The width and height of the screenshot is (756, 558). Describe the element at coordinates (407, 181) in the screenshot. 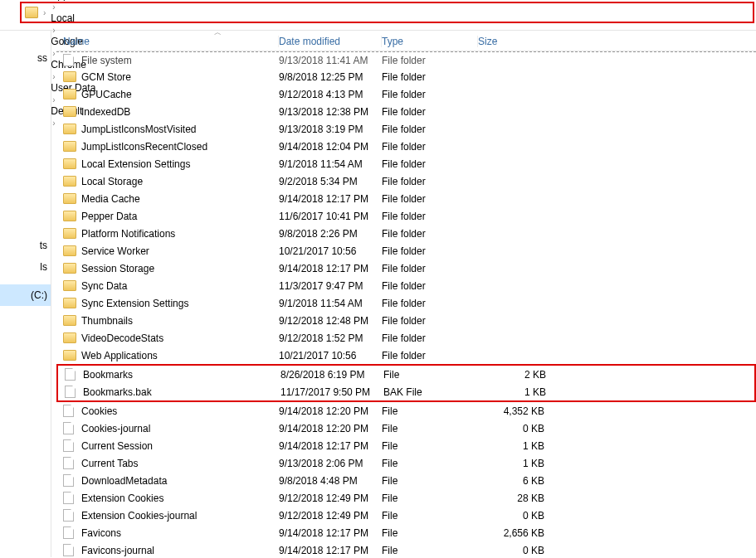

I see `file-row: Local Storage9/2/2018 5:34 PMFile folder` at that location.